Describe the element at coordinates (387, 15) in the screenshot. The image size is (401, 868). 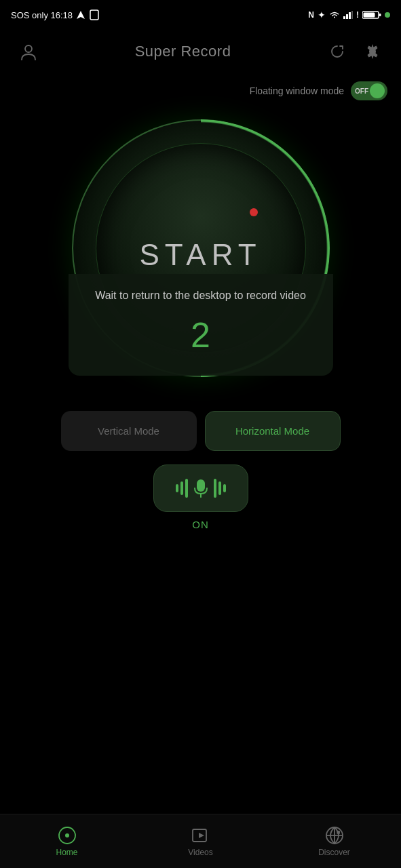
I see `green-dot-icon` at that location.